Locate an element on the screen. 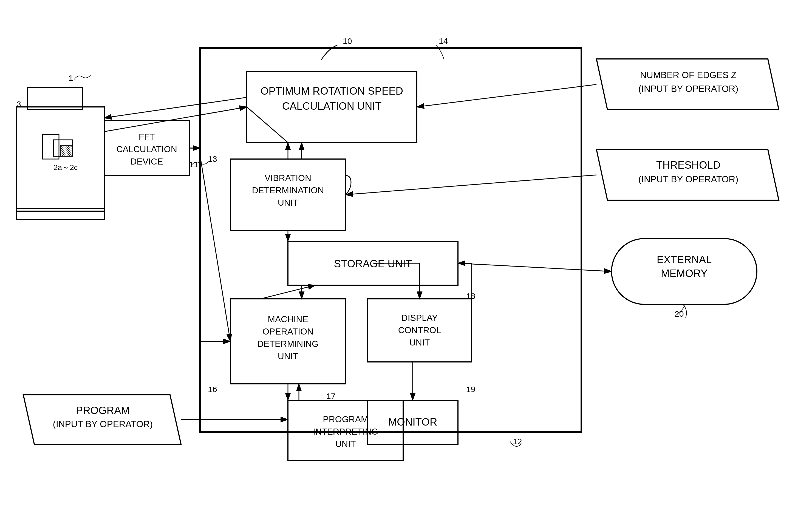 The image size is (812, 510). ref-11: 11 is located at coordinates (194, 164).